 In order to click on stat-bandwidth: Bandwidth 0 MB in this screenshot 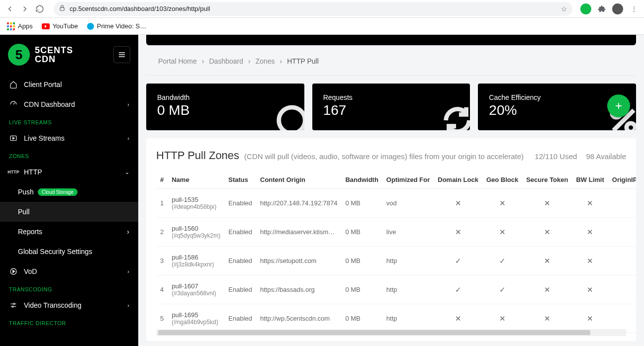, I will do `click(225, 107)`.